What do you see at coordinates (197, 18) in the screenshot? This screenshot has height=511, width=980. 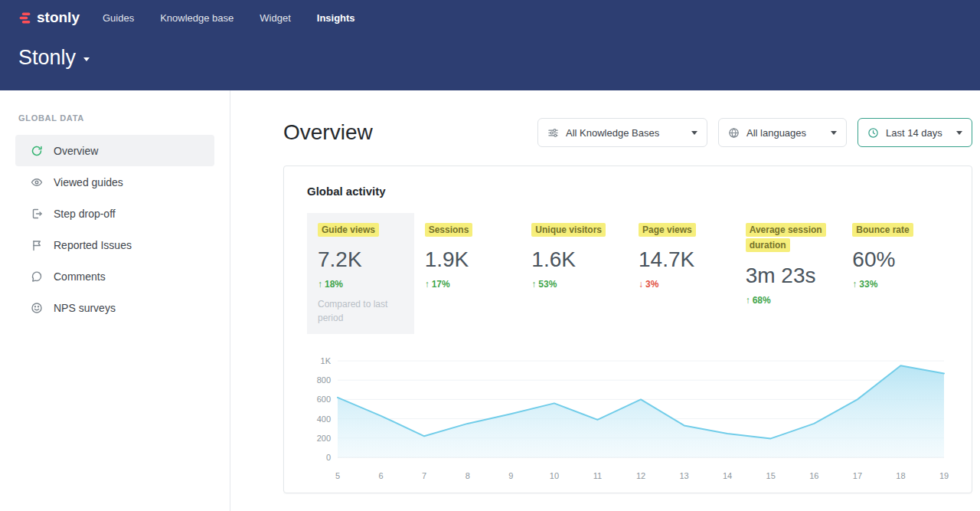 I see `nav-item-knowledge-base: Knowledge base` at bounding box center [197, 18].